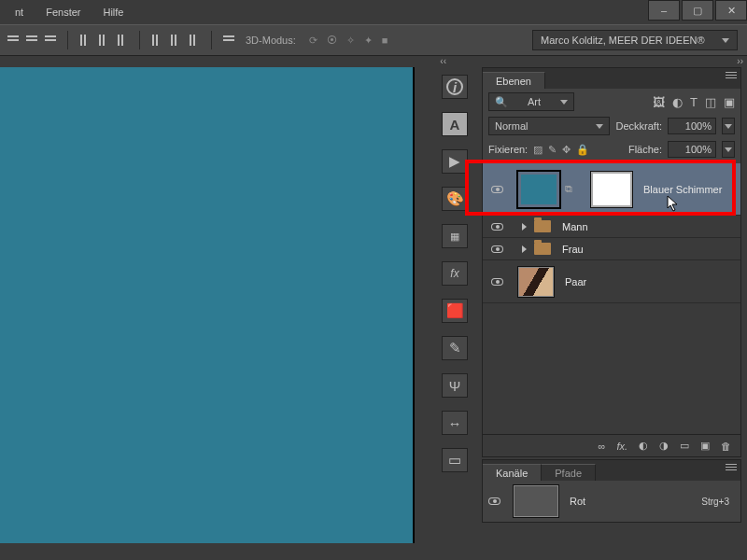  I want to click on close-button: ✕, so click(731, 10).